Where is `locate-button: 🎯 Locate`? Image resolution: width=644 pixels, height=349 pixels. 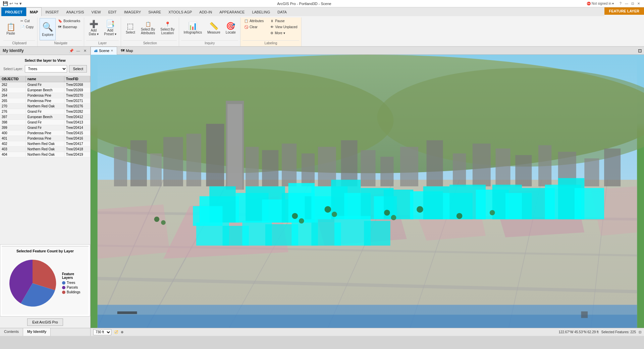
locate-button: 🎯 Locate is located at coordinates (231, 28).